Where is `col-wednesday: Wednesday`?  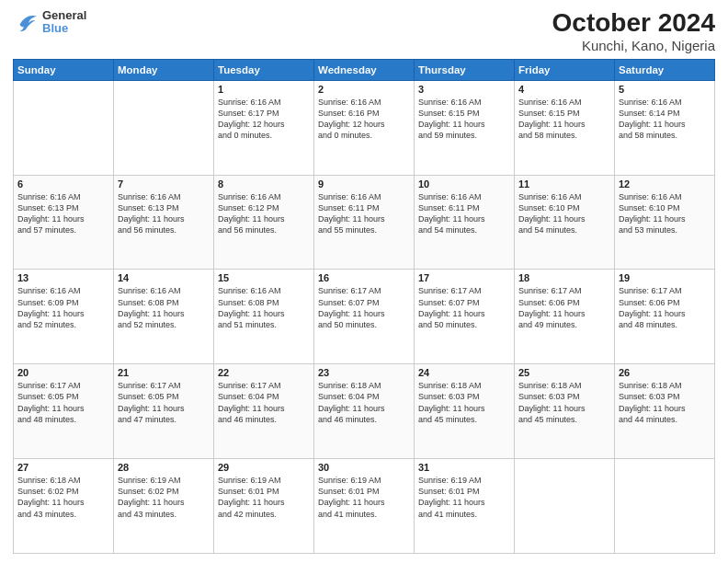 col-wednesday: Wednesday is located at coordinates (364, 70).